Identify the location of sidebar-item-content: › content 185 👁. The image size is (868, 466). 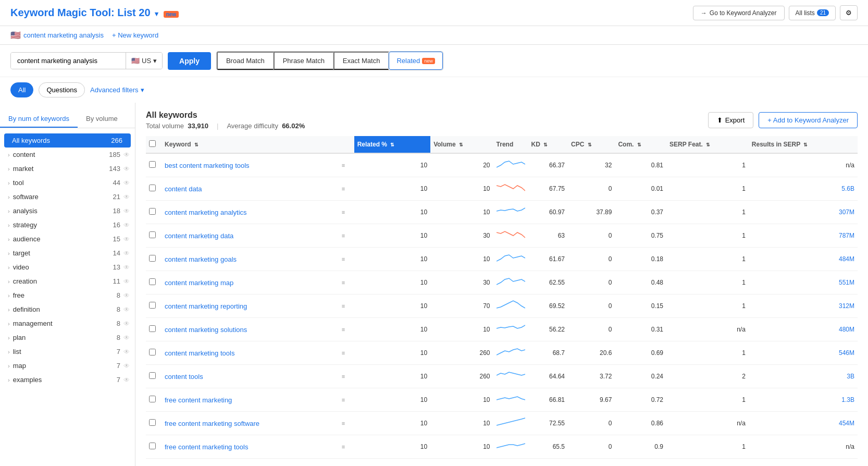
(68, 154).